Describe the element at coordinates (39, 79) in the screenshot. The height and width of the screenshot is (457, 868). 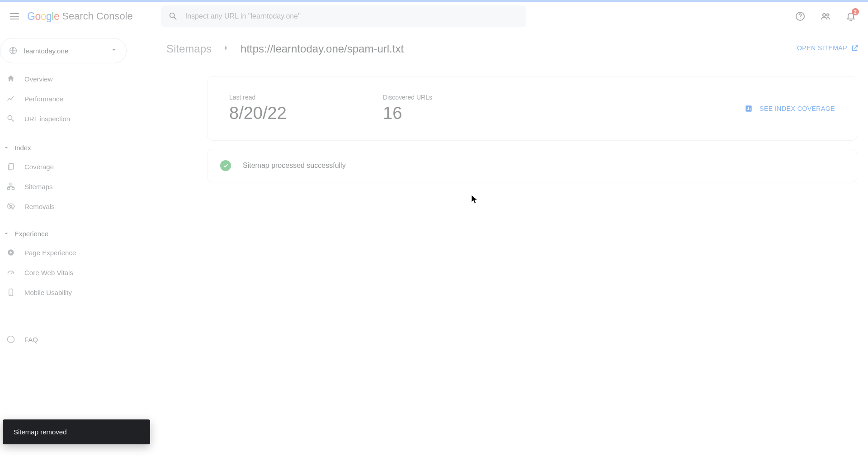
I see `nav-label: Overview` at that location.